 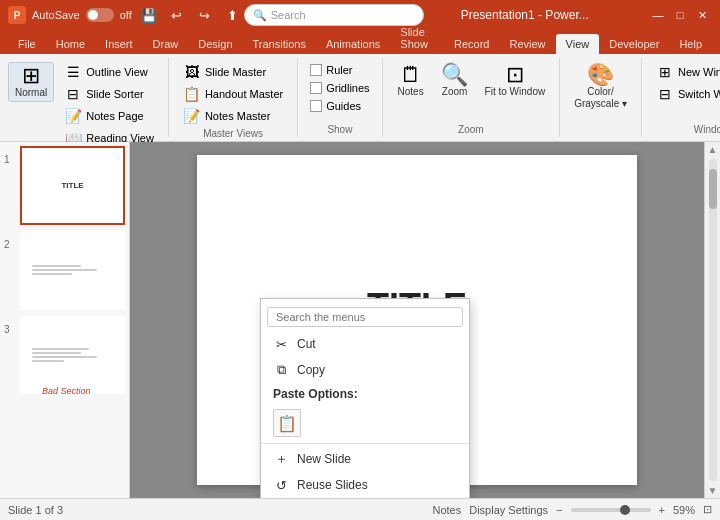 What do you see at coordinates (684, 510) in the screenshot?
I see `zoom-level: 59%` at bounding box center [684, 510].